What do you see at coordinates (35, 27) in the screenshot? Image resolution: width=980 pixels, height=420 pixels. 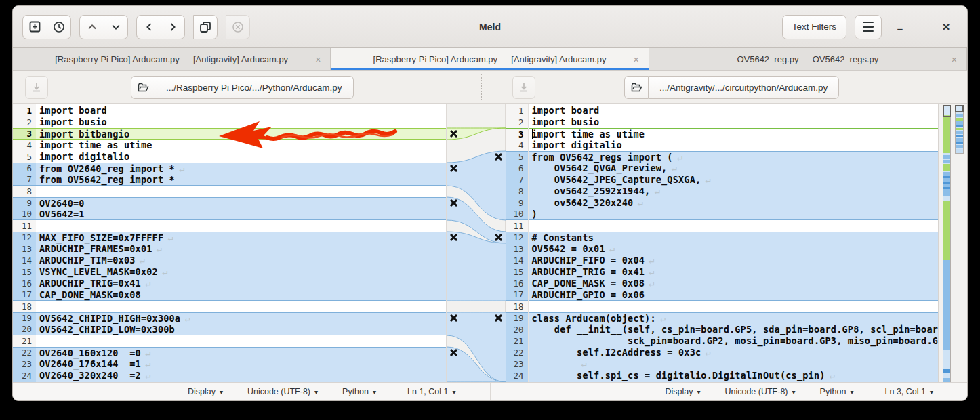 I see `new-comparison-button` at bounding box center [35, 27].